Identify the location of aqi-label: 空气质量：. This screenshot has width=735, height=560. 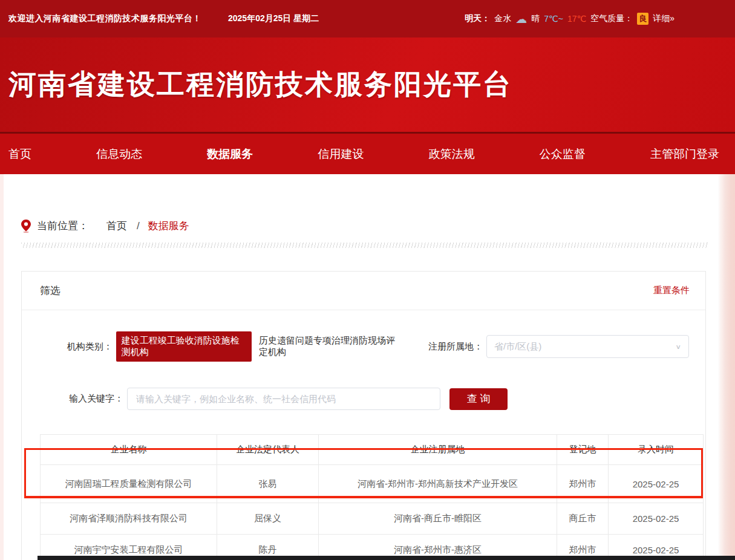
(612, 19).